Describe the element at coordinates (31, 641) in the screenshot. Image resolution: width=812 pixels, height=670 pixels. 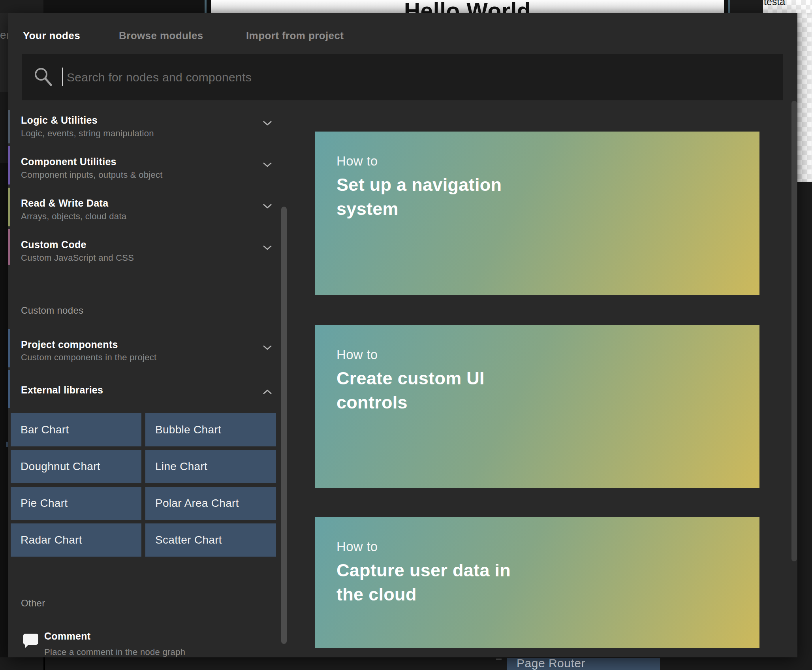
I see `comment-icon` at that location.